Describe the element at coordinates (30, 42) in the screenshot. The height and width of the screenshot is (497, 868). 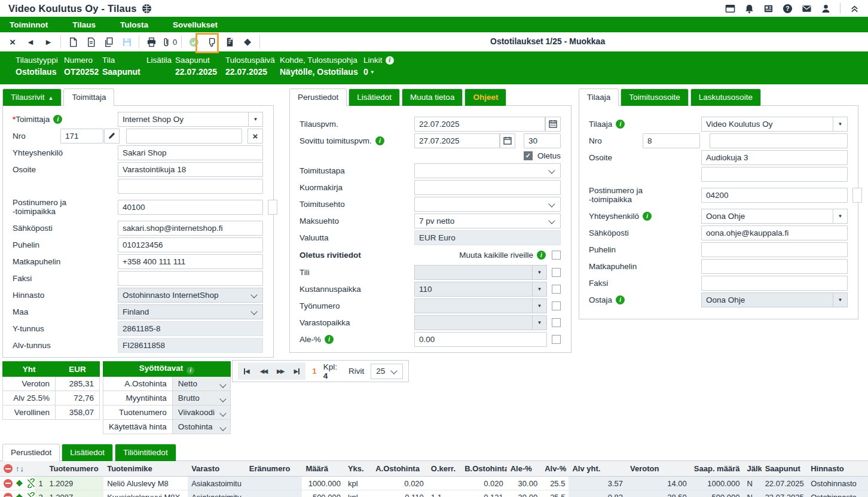
I see `previous-record-icon: ◀` at that location.